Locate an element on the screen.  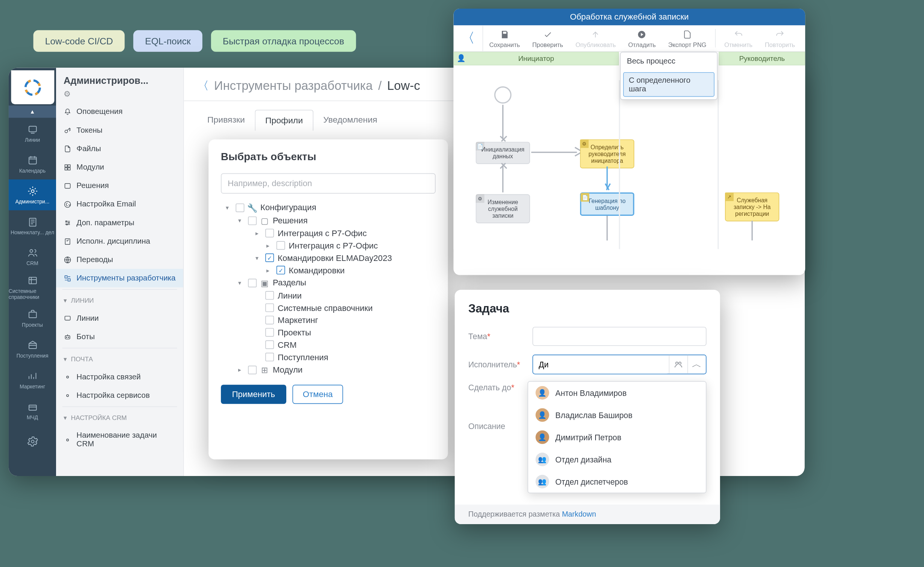
cancel-button: Отмена is located at coordinates (318, 394).